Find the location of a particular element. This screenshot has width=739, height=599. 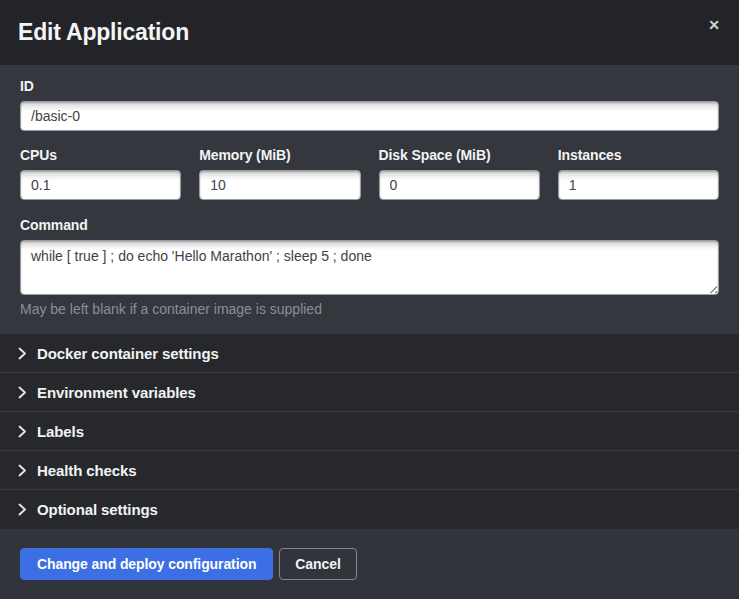

id-field-group: ID is located at coordinates (370, 104).